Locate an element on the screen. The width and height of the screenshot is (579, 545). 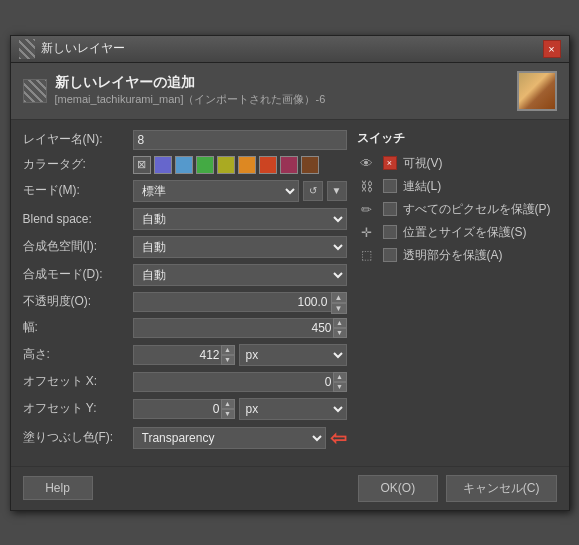
width-up-btn: ▲ is located at coordinates (340, 323).